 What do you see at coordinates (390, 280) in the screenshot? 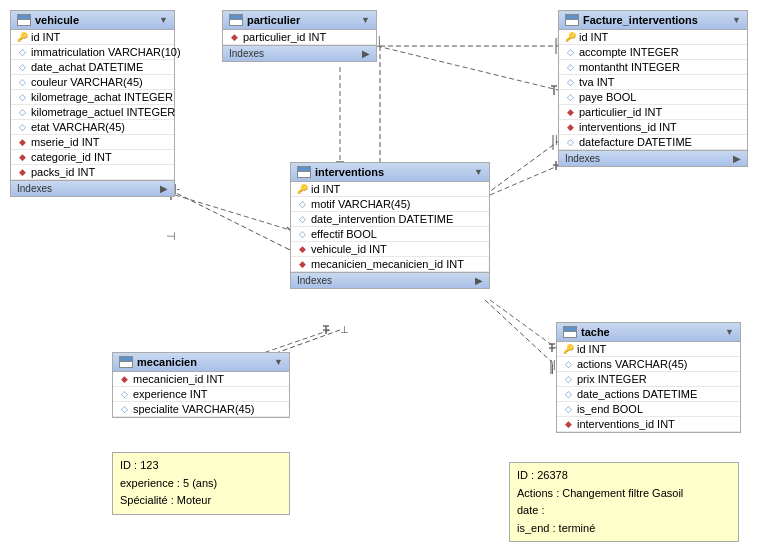
I see `table-interventions-footer: Indexes ▶` at bounding box center [390, 280].